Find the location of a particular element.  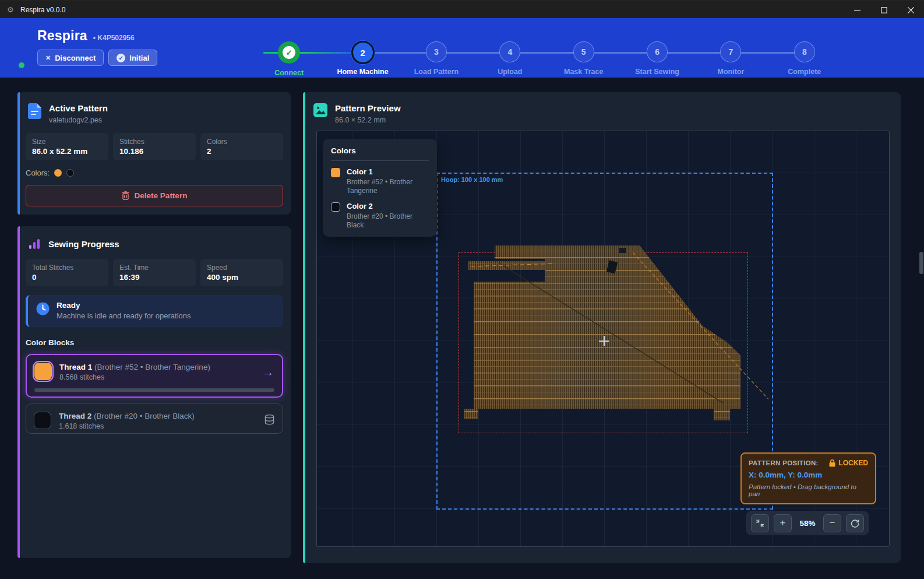

file-icon is located at coordinates (35, 111).